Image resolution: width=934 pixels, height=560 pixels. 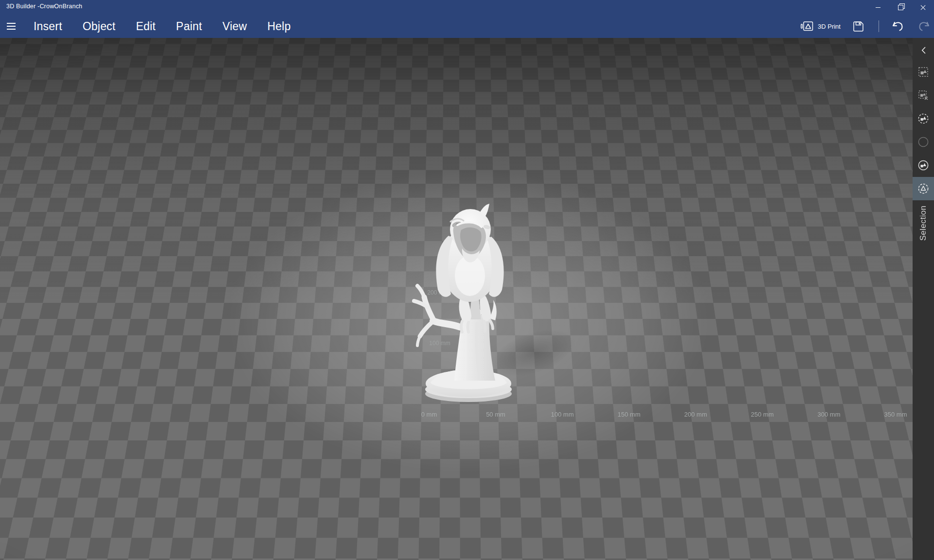 What do you see at coordinates (923, 50) in the screenshot?
I see `collapse-panel-button` at bounding box center [923, 50].